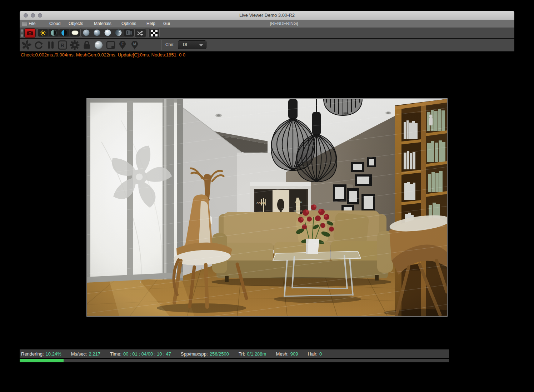 Image resolution: width=534 pixels, height=392 pixels. I want to click on octane-pinwheel-icon, so click(26, 45).